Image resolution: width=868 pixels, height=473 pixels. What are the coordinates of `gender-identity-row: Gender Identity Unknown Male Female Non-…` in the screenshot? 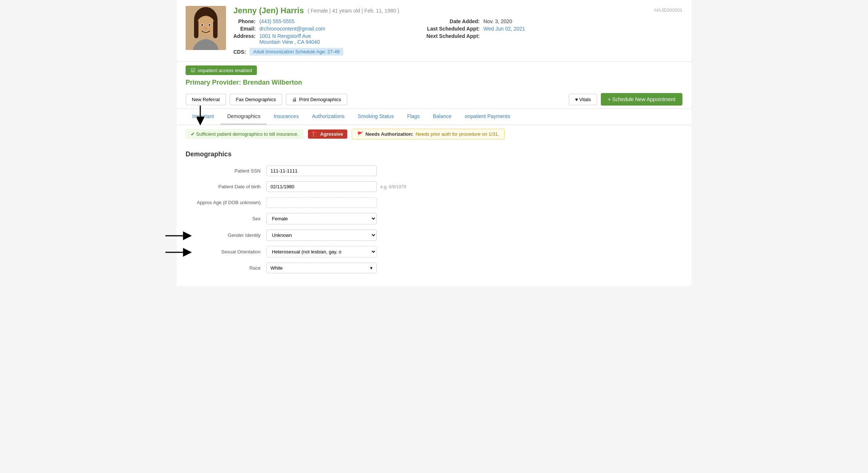 It's located at (434, 235).